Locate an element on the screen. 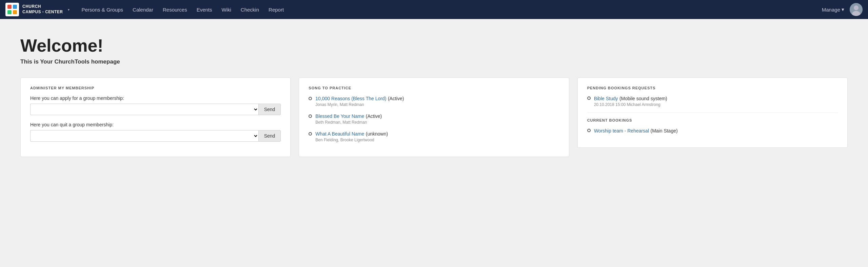  current-booking-detail-1: (Main Stage) is located at coordinates (664, 131).